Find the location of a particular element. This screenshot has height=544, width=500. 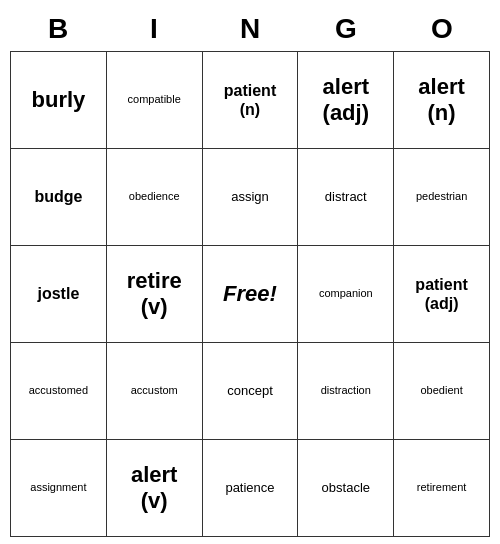

cell-r0-c4: alert(n) is located at coordinates (442, 100).